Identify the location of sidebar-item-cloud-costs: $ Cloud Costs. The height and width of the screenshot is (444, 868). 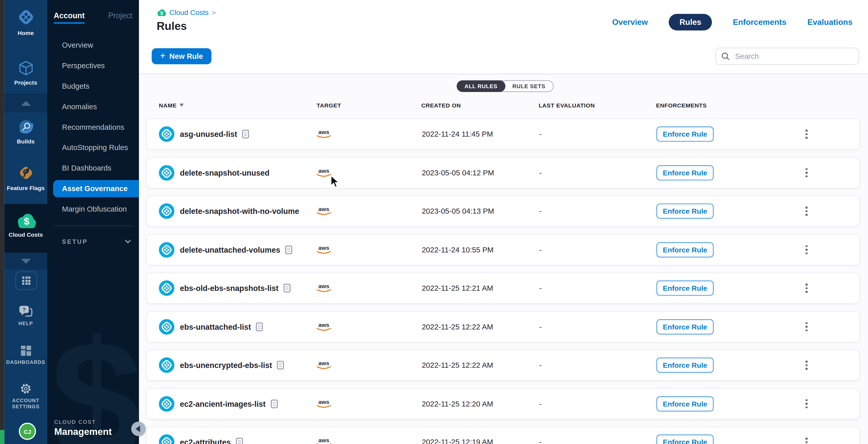
(26, 226).